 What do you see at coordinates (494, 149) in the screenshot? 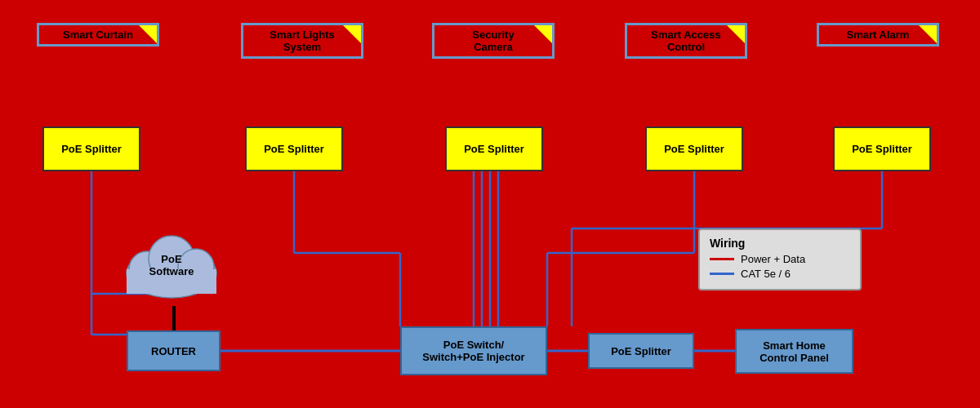
I see `poe-splitter-3: PoE Splitter` at bounding box center [494, 149].